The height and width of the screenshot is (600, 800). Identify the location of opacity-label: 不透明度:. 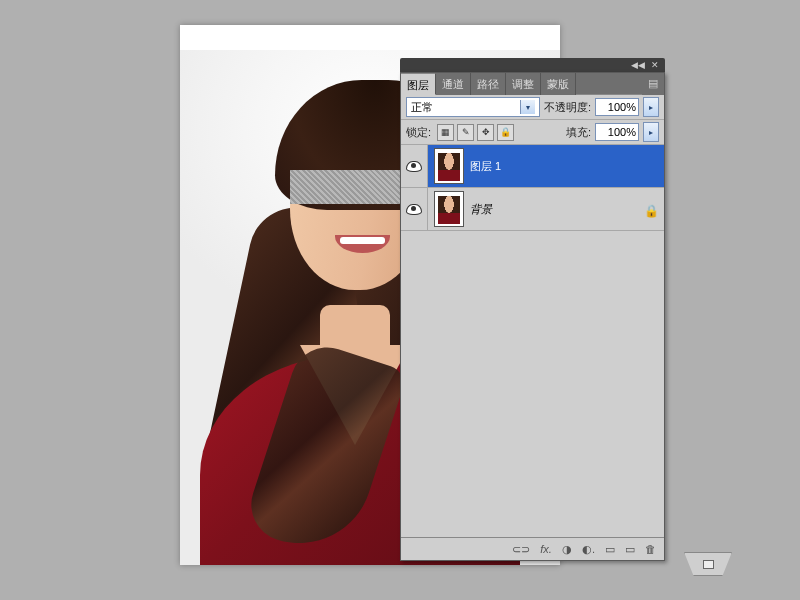
(568, 108).